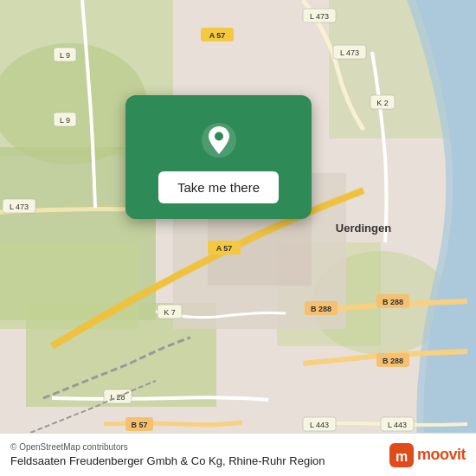 Image resolution: width=476 pixels, height=476 pixels. I want to click on location-card: Take me there, so click(218, 158).